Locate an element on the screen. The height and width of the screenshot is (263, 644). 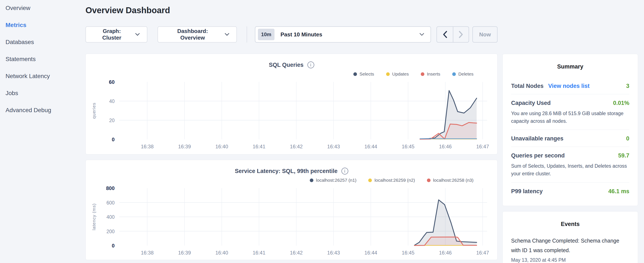
page-title: Overview Dashboard is located at coordinates (292, 10).